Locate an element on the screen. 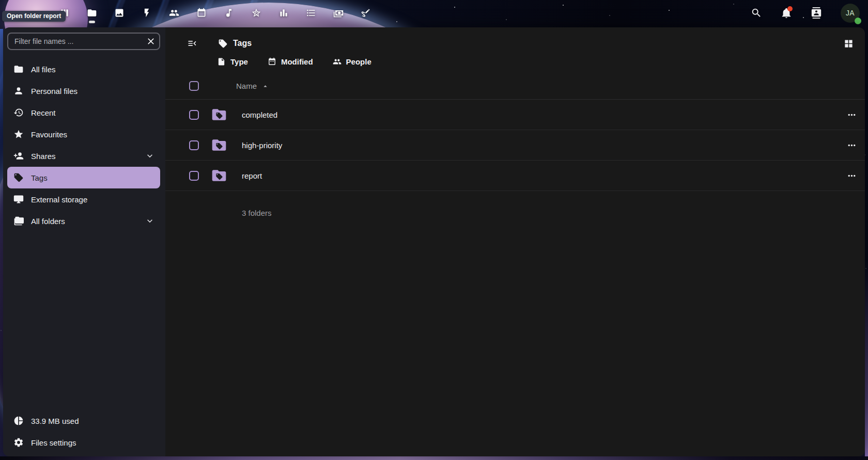 This screenshot has height=460, width=868. filter-chip-type: Type is located at coordinates (233, 62).